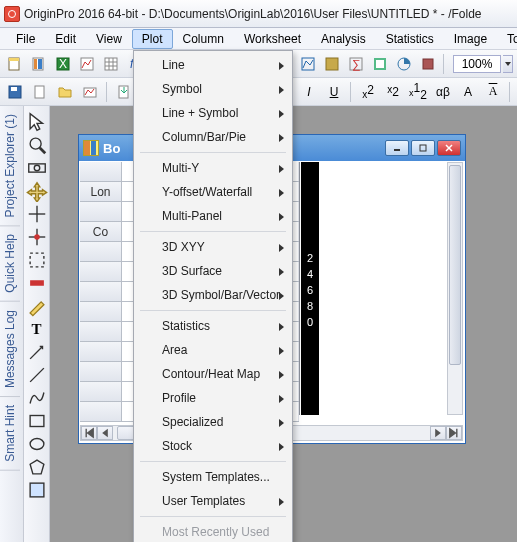 This screenshot has height=542, width=517. Describe the element at coordinates (308, 64) in the screenshot. I see `tb-icon-c` at that location.